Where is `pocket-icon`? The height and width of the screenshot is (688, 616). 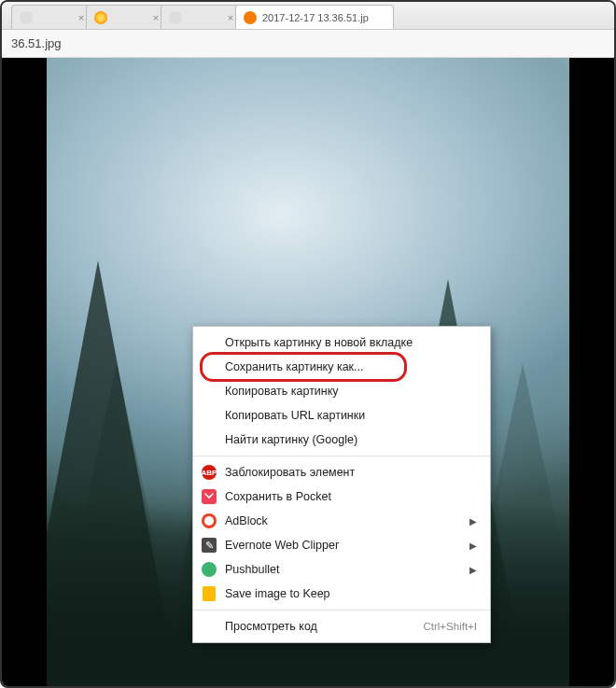
pocket-icon is located at coordinates (209, 497).